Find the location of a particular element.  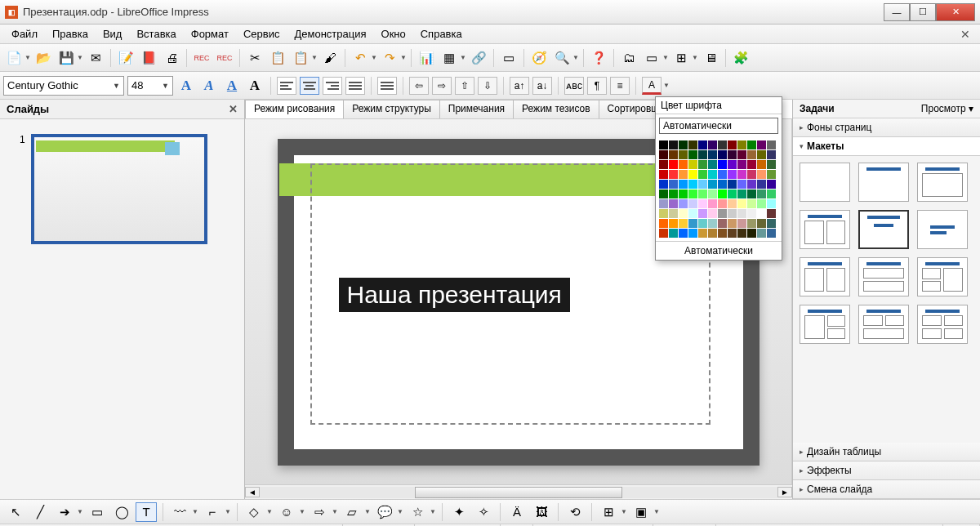

slide-thumbnail is located at coordinates (119, 189).